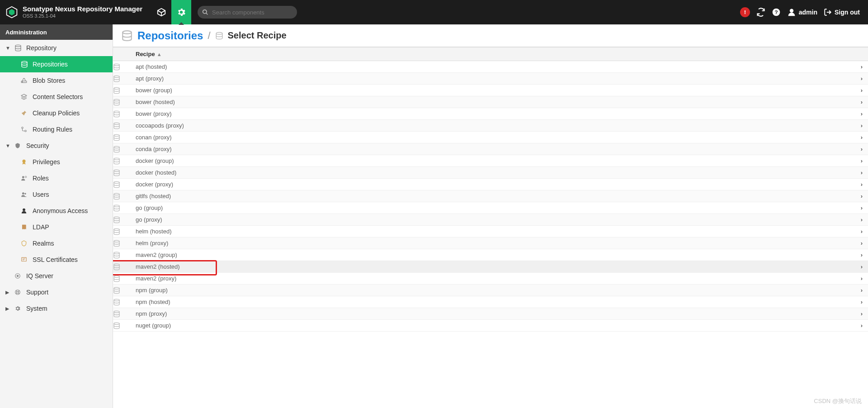  Describe the element at coordinates (56, 129) in the screenshot. I see `sidebar-item-routing-rules: Routing Rules` at that location.